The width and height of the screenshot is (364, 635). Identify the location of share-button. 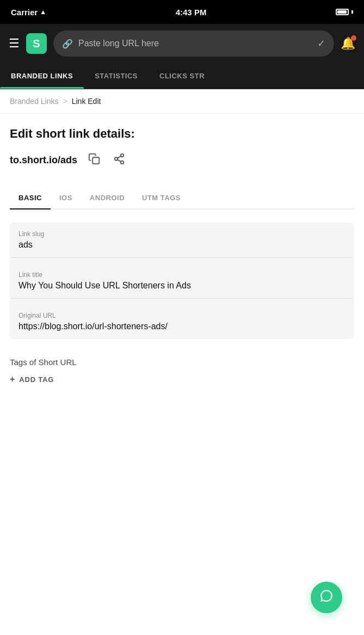
(119, 160).